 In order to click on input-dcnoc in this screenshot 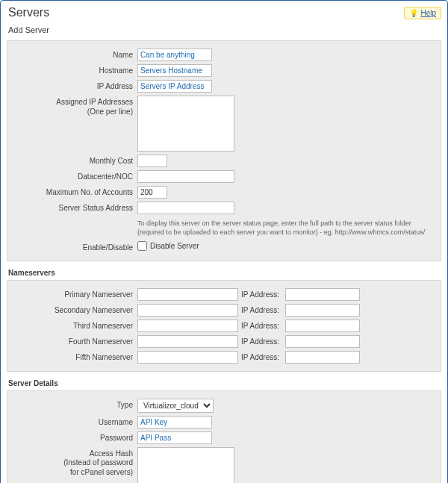, I will do `click(186, 176)`.